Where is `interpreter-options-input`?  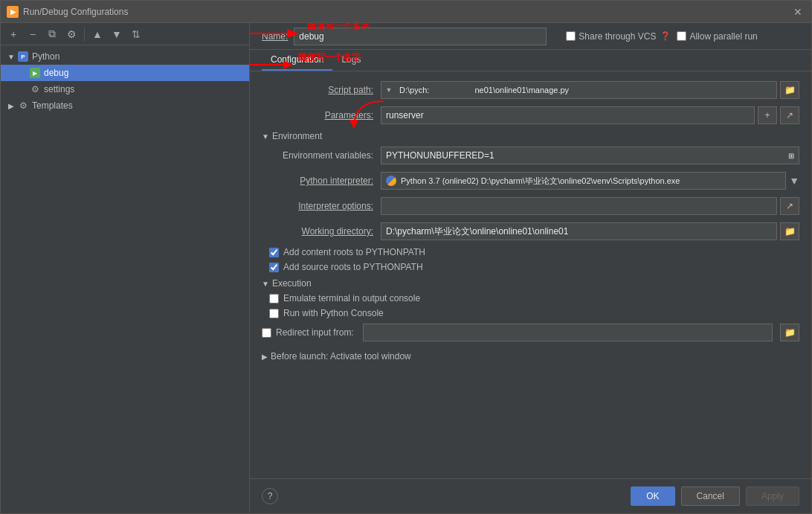
interpreter-options-input is located at coordinates (579, 206).